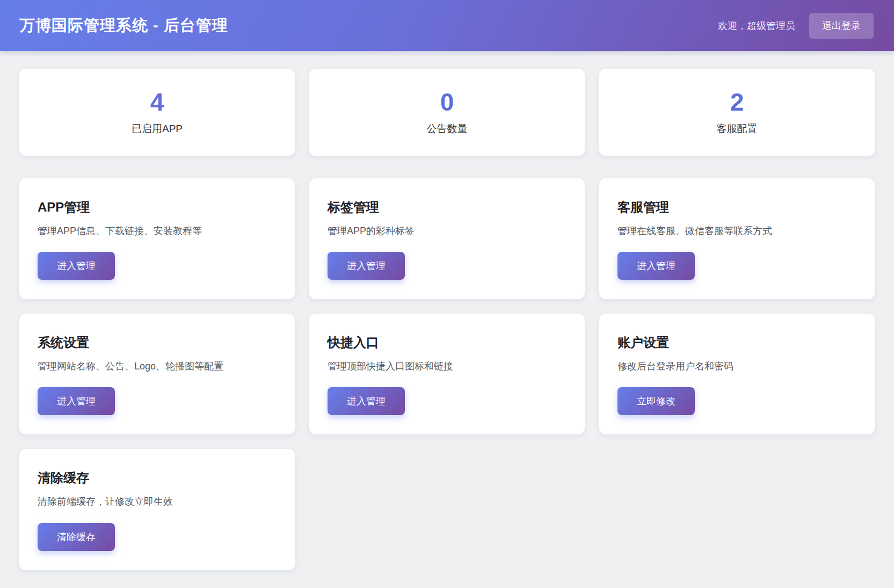 This screenshot has width=894, height=588. Describe the element at coordinates (157, 509) in the screenshot. I see `card-clear-cache: 清除缓存 清除前端缓存，让修改立即生效 清除缓存` at that location.